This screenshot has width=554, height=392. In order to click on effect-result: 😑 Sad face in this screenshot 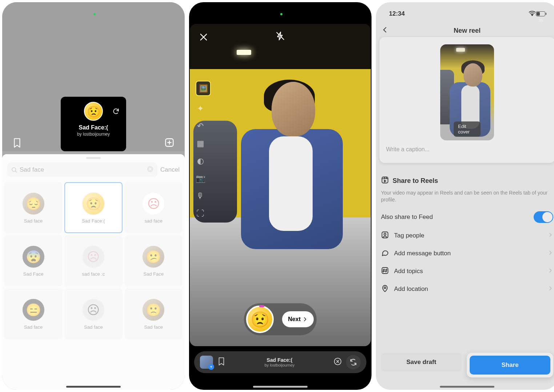, I will do `click(33, 314)`.